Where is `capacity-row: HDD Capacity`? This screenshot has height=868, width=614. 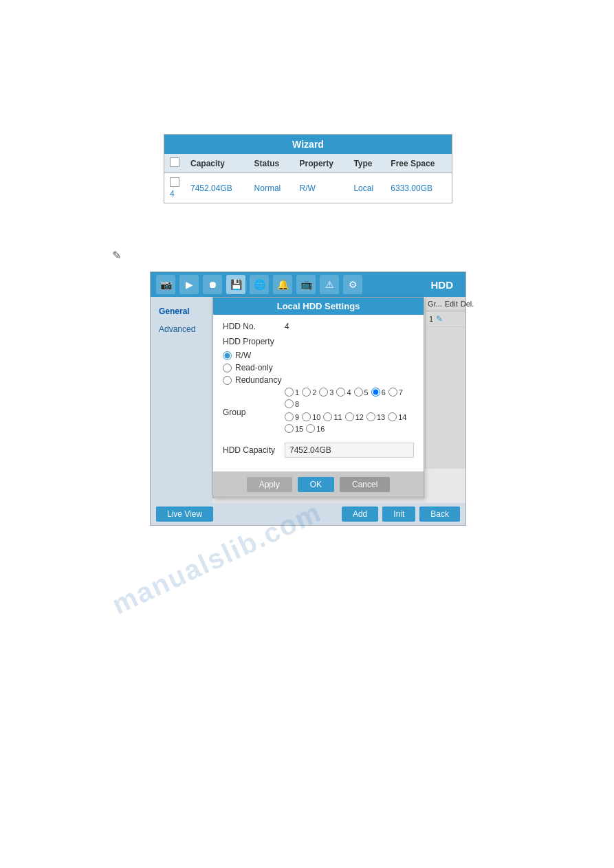 capacity-row: HDD Capacity is located at coordinates (318, 450).